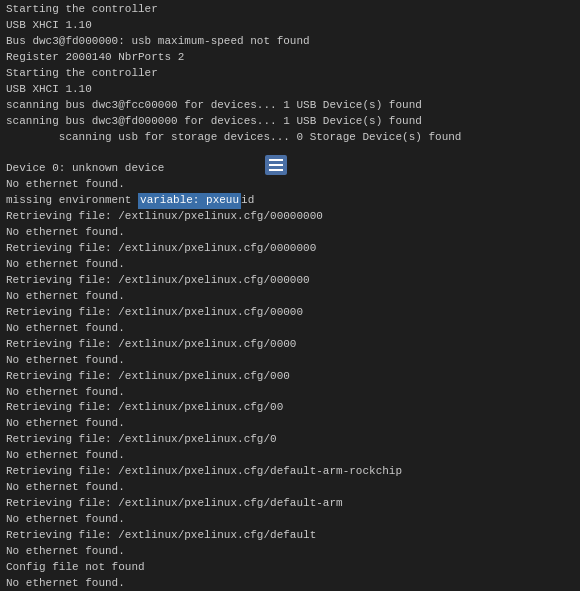 The width and height of the screenshot is (580, 591). Describe the element at coordinates (290, 313) in the screenshot. I see `line-20: Retrieving file: /extlinux/pxelinux.cfg/…` at that location.